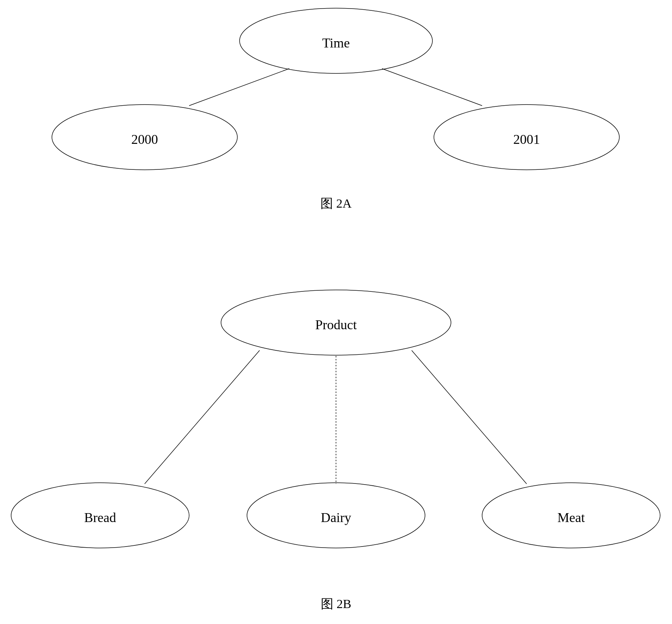  What do you see at coordinates (336, 203) in the screenshot?
I see `svg-text: 图 2A` at bounding box center [336, 203].